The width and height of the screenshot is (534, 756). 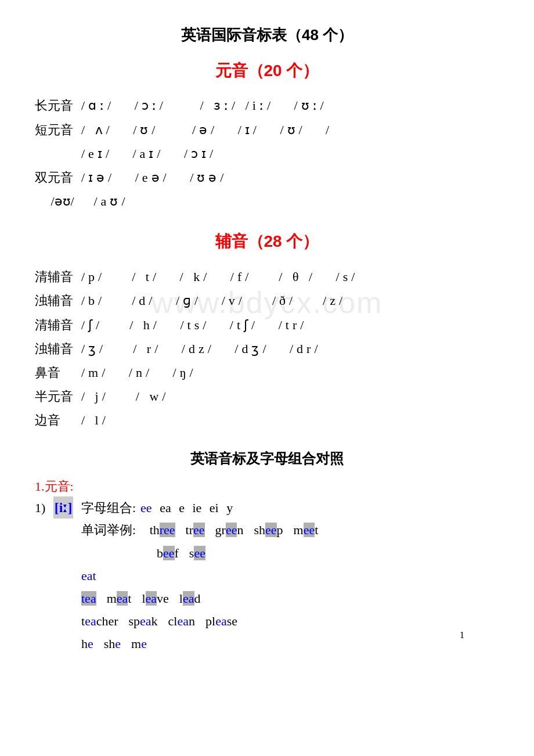 What do you see at coordinates (267, 71) in the screenshot?
I see `vowels-section-title: 元音（20 个）` at bounding box center [267, 71].